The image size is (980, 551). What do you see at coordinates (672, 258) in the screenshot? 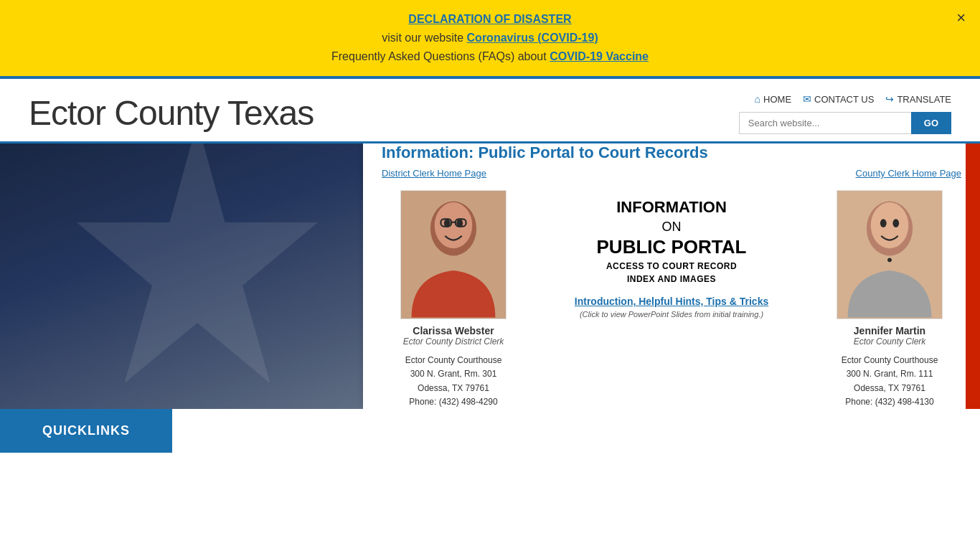
I see `info-column: INFORMATION ON PUBLIC PORTAL ACCESS TO C…` at bounding box center [672, 258].